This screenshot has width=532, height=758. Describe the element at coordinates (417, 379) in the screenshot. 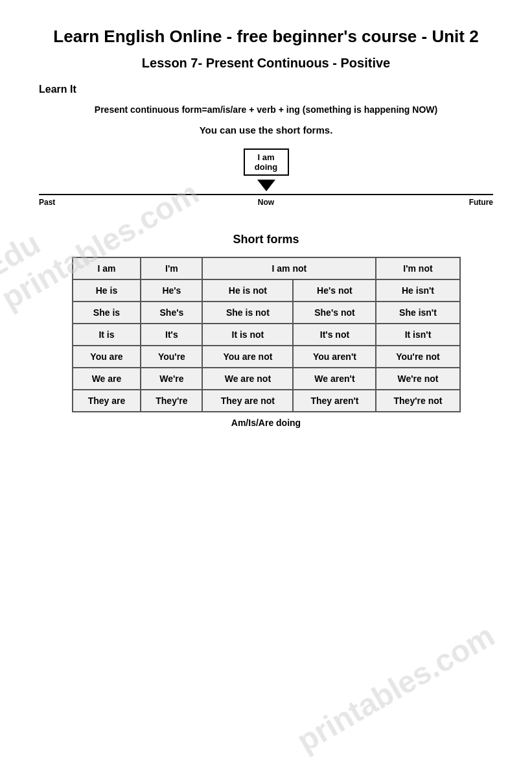

I see `table-cell-r5-c4: We're not` at that location.